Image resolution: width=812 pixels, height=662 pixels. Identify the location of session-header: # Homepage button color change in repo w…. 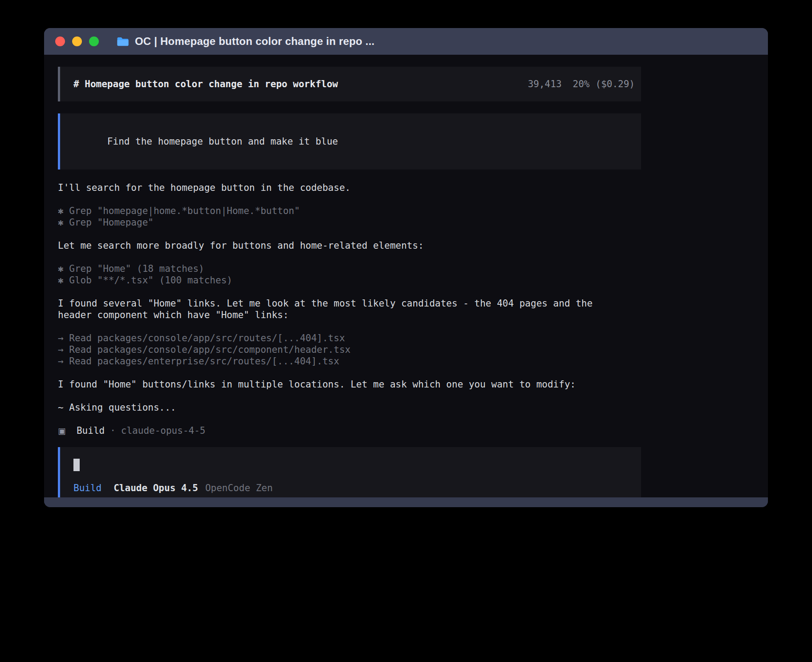
(349, 84).